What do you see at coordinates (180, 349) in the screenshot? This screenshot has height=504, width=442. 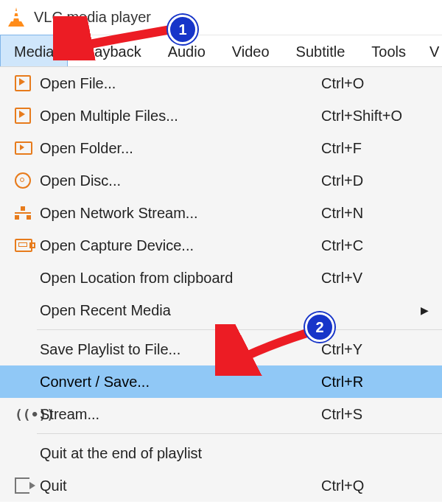 I see `menu-item-label: Save Playlist to File...` at bounding box center [180, 349].